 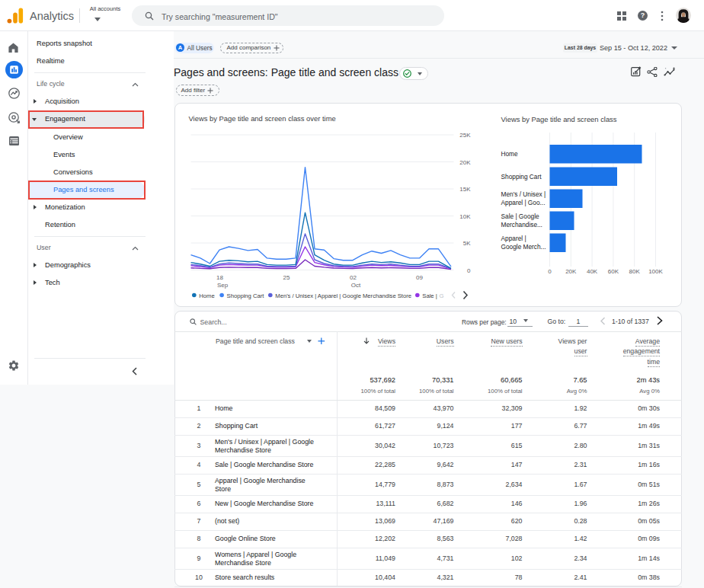 What do you see at coordinates (634, 271) in the screenshot?
I see `svg-text: 80K` at bounding box center [634, 271].